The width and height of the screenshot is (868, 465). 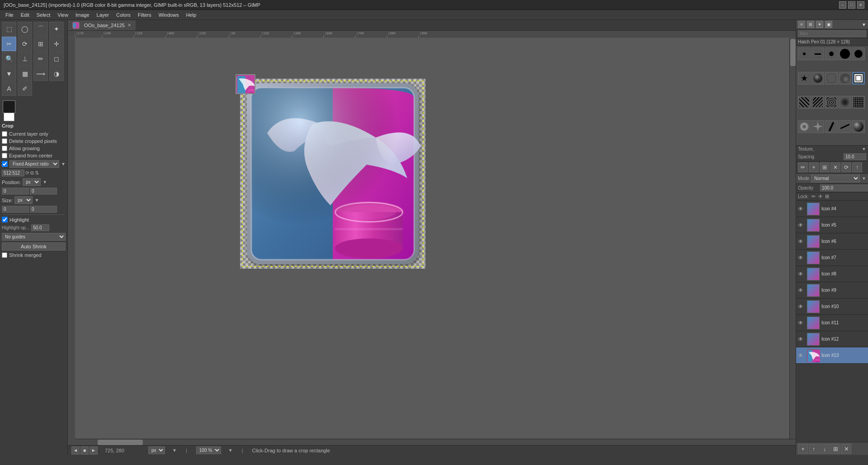 What do you see at coordinates (832, 323) in the screenshot?
I see `layer-row-icon11: 👁 Icon #11` at bounding box center [832, 323].